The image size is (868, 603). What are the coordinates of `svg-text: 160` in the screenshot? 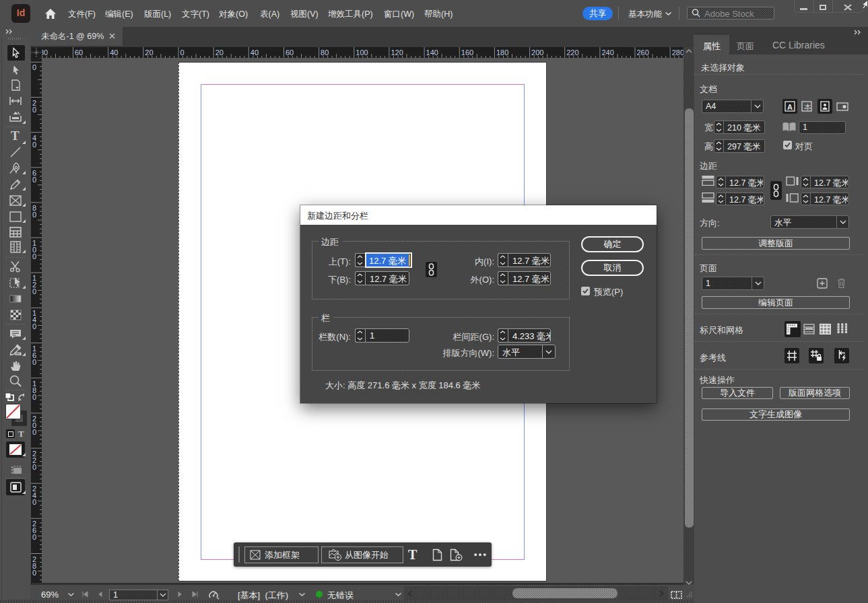 It's located at (467, 52).